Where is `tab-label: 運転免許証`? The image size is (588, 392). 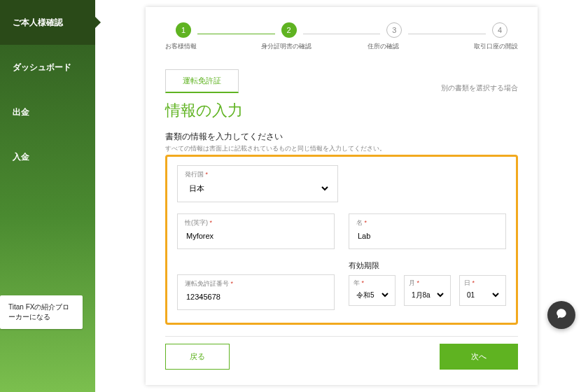 tab-label: 運転免許証 is located at coordinates (202, 80).